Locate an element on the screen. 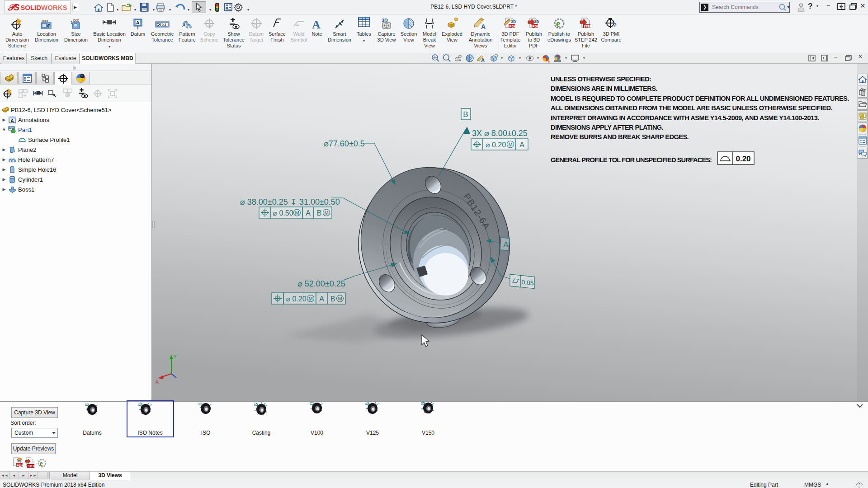  svg-text:MODEL IS REQUIRED TO COMPLETE: MODEL IS REQUIRED TO COMPLETE PRODUCT DE… is located at coordinates (700, 99).